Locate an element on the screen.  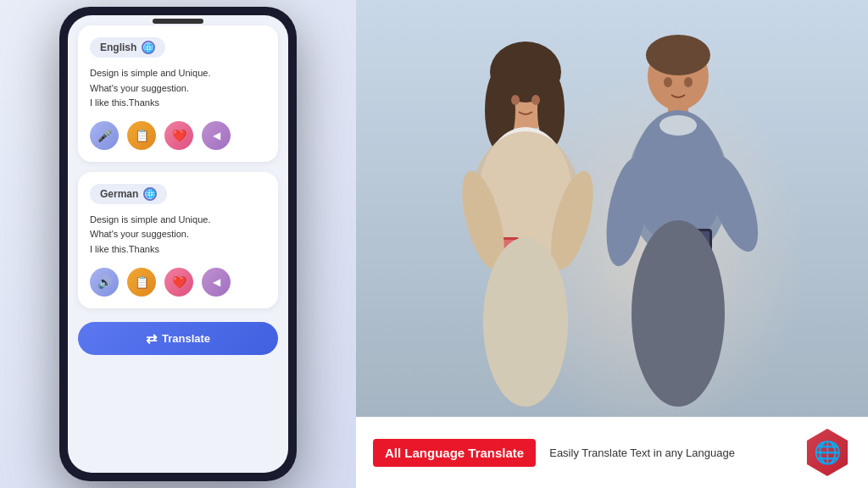
share-icon-2: ◀ is located at coordinates (217, 282).